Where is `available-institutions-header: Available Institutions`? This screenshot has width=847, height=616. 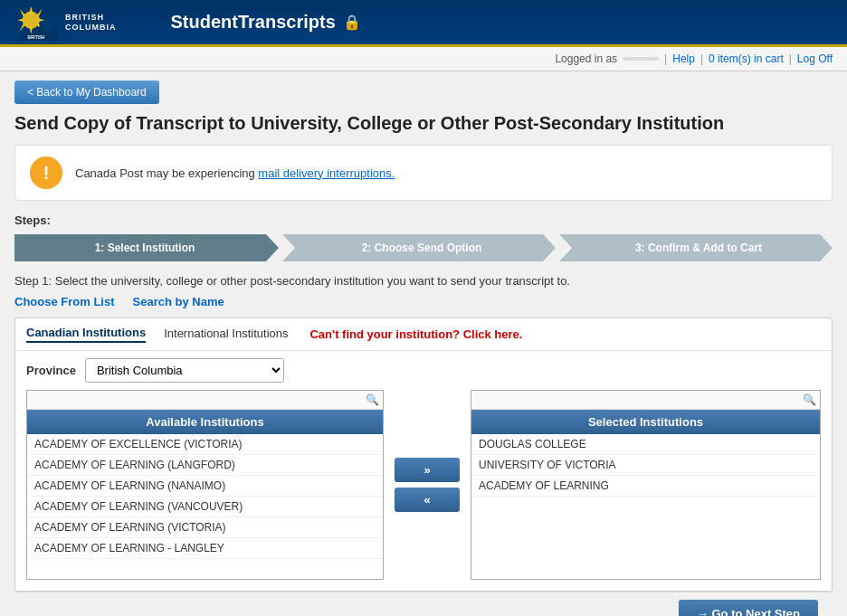
available-institutions-header: Available Institutions is located at coordinates (205, 422).